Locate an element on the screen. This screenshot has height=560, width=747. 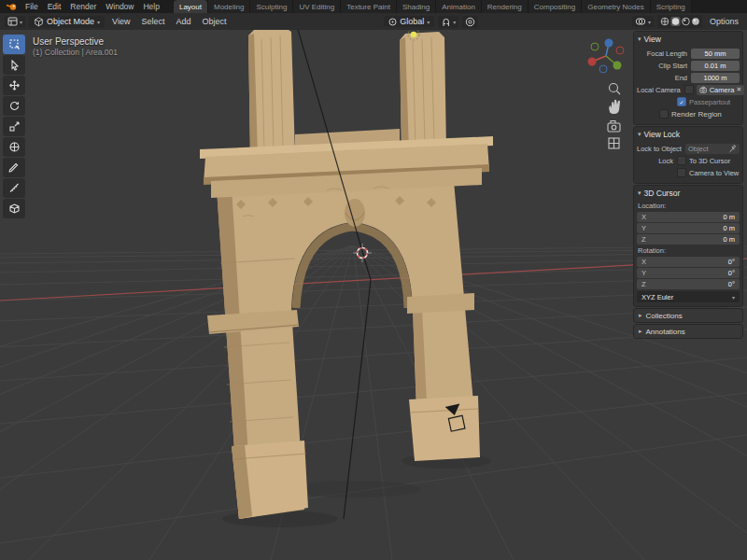
viewport-editor-icon is located at coordinates (13, 21).